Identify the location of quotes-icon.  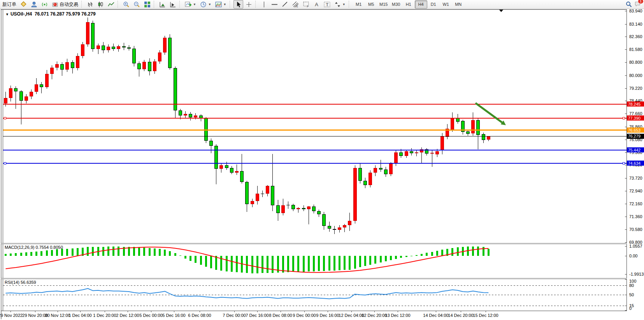
(23, 4).